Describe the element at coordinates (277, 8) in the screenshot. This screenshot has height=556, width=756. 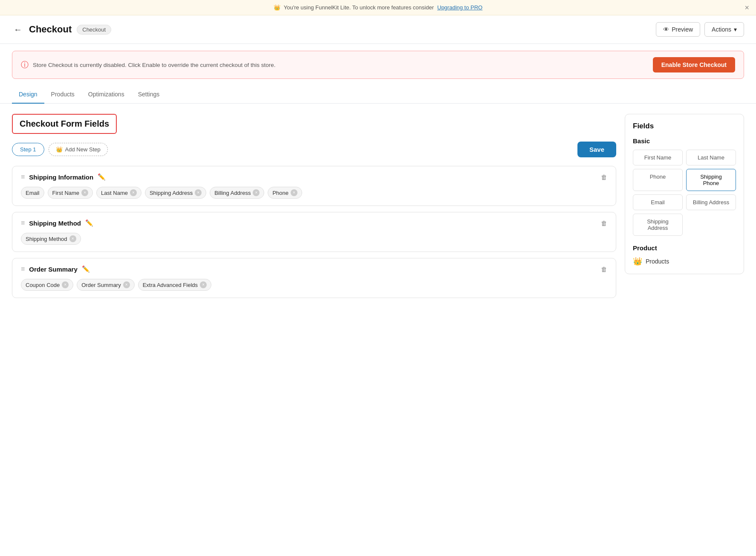
I see `crown-icon: 👑` at that location.